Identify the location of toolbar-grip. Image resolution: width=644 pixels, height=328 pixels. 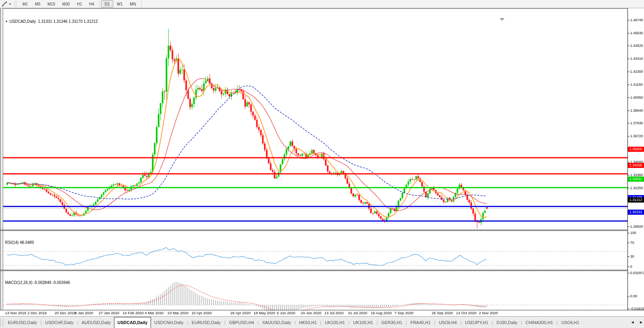
(16, 4).